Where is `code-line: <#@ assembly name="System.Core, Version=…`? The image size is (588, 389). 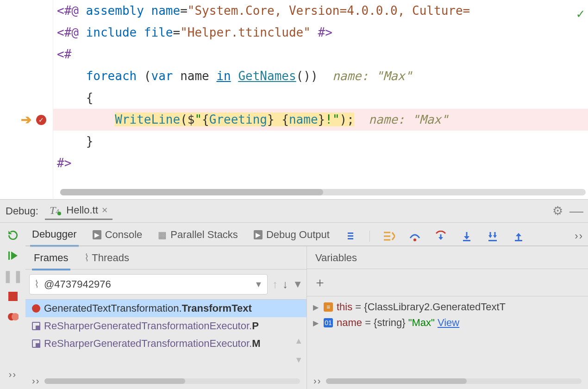
code-line: <#@ assembly name="System.Core, Version=… is located at coordinates (320, 11).